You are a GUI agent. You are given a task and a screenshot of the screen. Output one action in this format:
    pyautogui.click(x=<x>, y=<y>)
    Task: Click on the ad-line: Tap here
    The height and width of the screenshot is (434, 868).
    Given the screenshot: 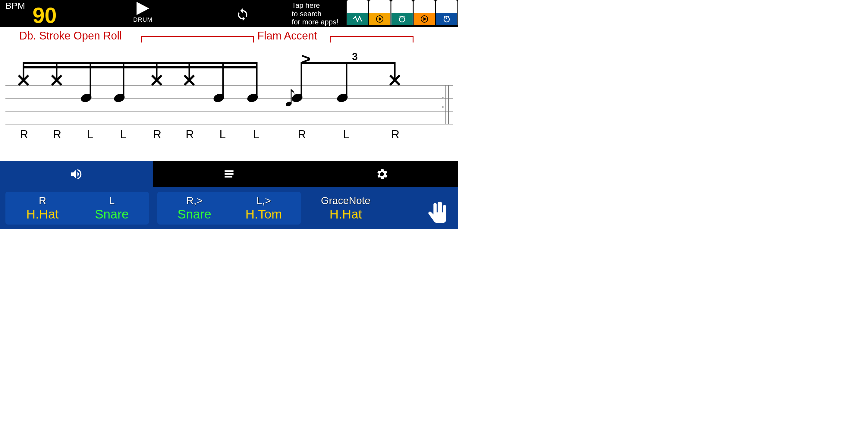 What is the action you would take?
    pyautogui.click(x=315, y=5)
    